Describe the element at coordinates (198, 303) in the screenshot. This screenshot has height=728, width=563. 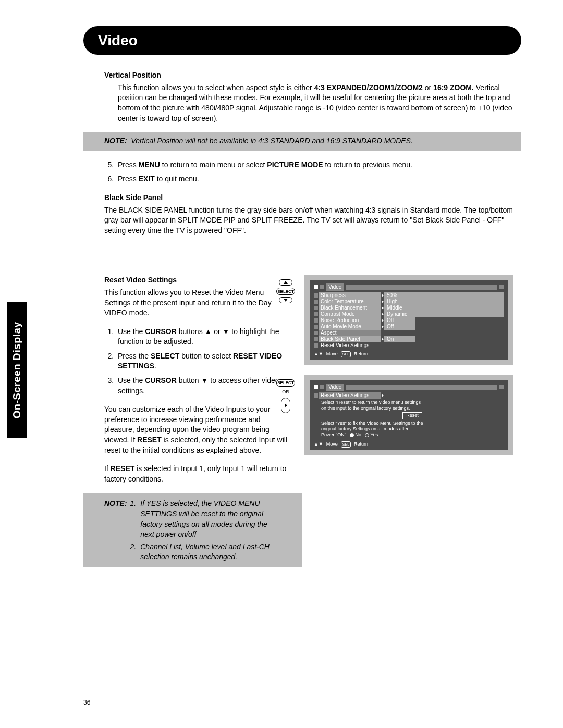
I see `reset-video-intro: This function allows you to Reset the Vi…` at that location.